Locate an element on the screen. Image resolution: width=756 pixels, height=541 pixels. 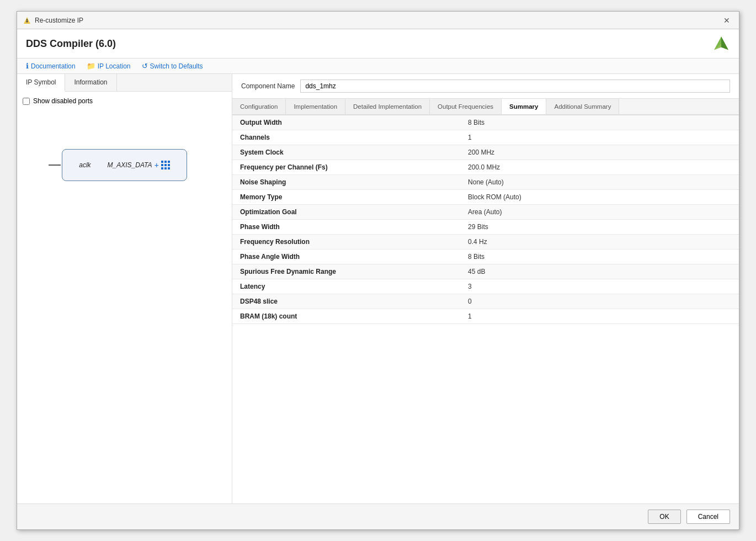
table-row: Frequency per Channel (Fs)200.0 MHz is located at coordinates (486, 168).